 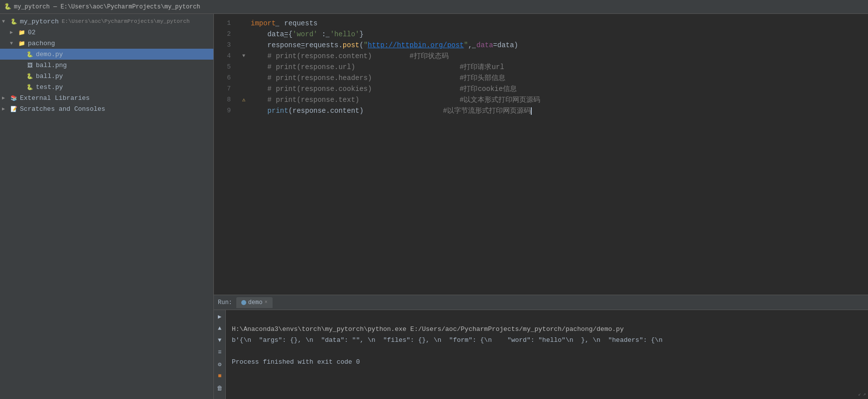 What do you see at coordinates (50, 87) in the screenshot?
I see `test-py-label: test.py` at bounding box center [50, 87].